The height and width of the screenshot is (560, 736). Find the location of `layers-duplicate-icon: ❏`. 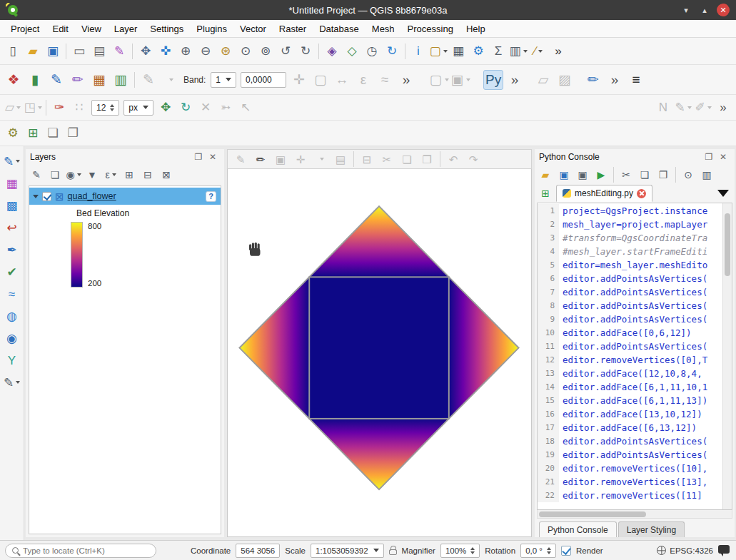

layers-duplicate-icon: ❏ is located at coordinates (53, 133).